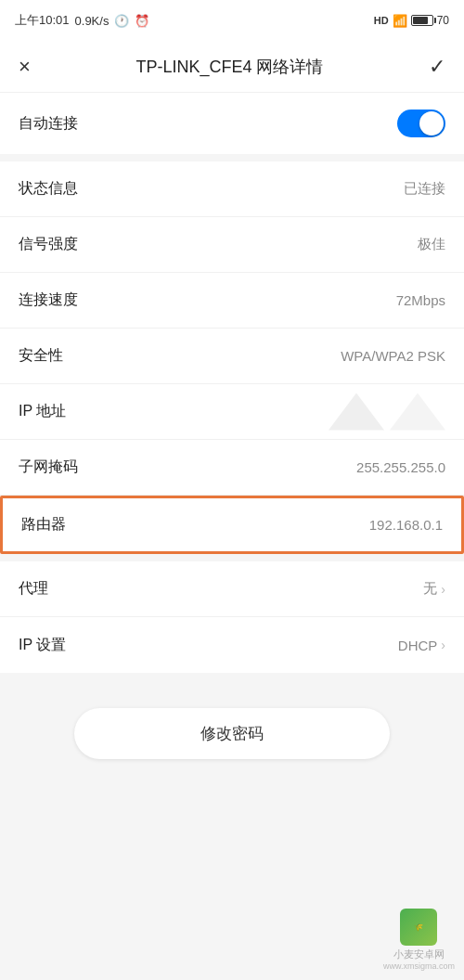 The height and width of the screenshot is (980, 464). I want to click on clock-icon: ⏰, so click(142, 20).